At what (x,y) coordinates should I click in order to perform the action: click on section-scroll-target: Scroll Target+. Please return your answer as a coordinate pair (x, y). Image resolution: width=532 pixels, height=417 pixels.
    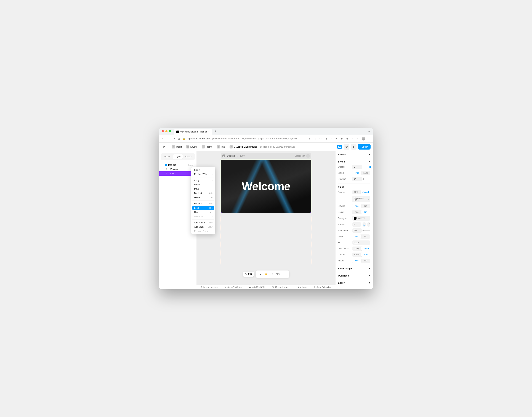
    Looking at the image, I should click on (354, 269).